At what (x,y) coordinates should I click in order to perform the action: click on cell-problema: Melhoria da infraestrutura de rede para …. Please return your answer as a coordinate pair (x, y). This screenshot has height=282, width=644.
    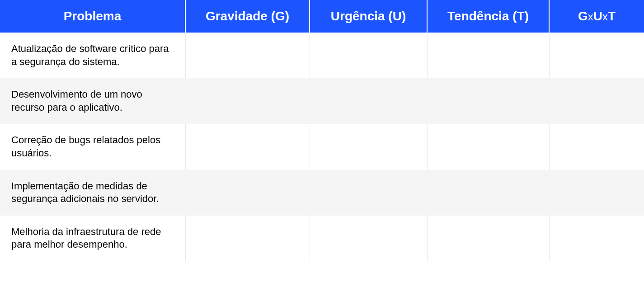
    Looking at the image, I should click on (93, 239).